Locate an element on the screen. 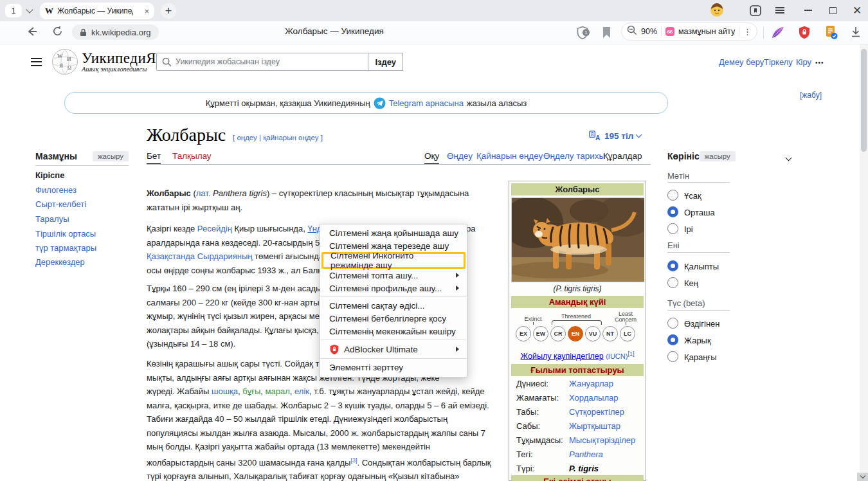 The image size is (868, 481). appearance-hide-button: жасыру is located at coordinates (718, 156).